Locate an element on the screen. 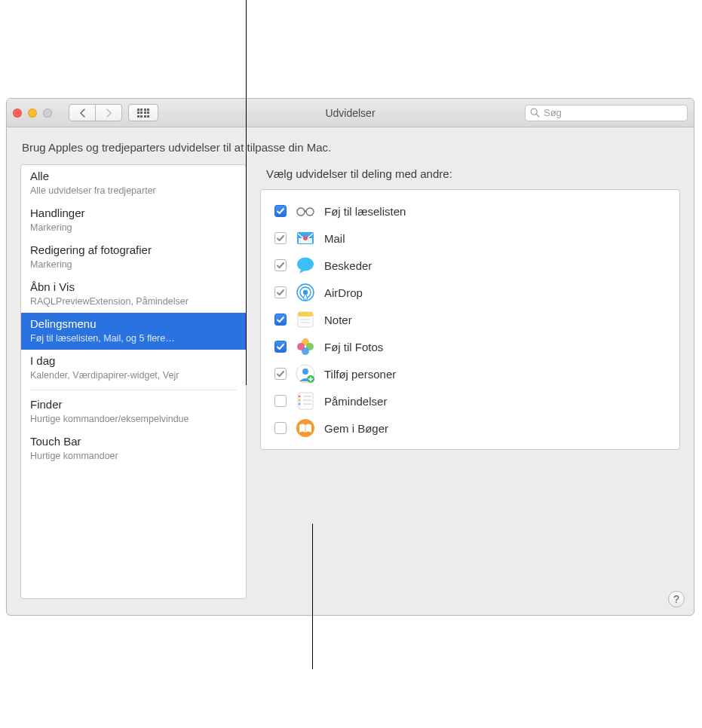  extension-label: Føj til læselisten is located at coordinates (365, 211).